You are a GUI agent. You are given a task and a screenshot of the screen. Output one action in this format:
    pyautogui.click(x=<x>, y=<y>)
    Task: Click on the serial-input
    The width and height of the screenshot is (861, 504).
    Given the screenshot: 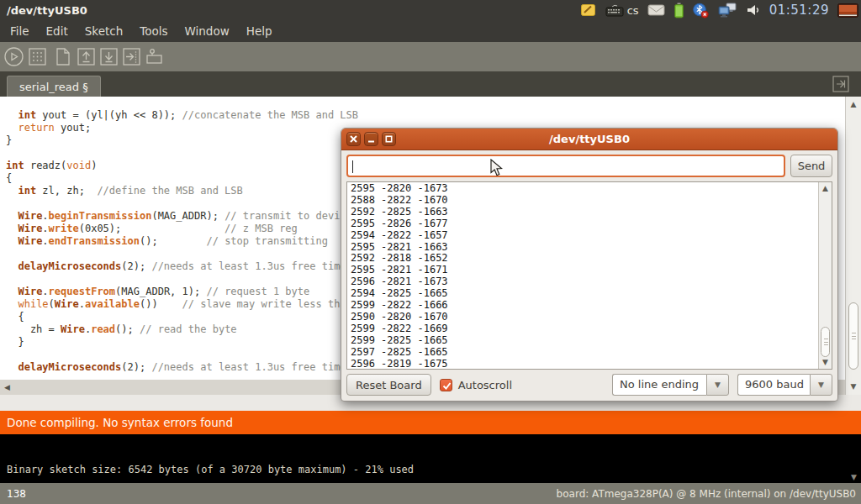 What is the action you would take?
    pyautogui.click(x=566, y=166)
    